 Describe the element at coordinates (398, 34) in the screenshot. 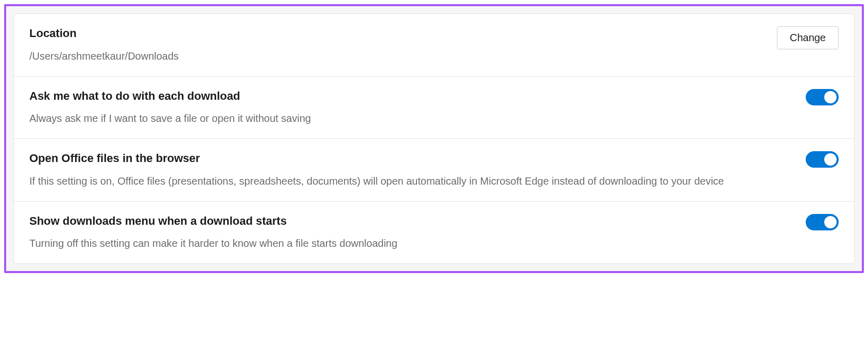

I see `location-title: Location` at that location.